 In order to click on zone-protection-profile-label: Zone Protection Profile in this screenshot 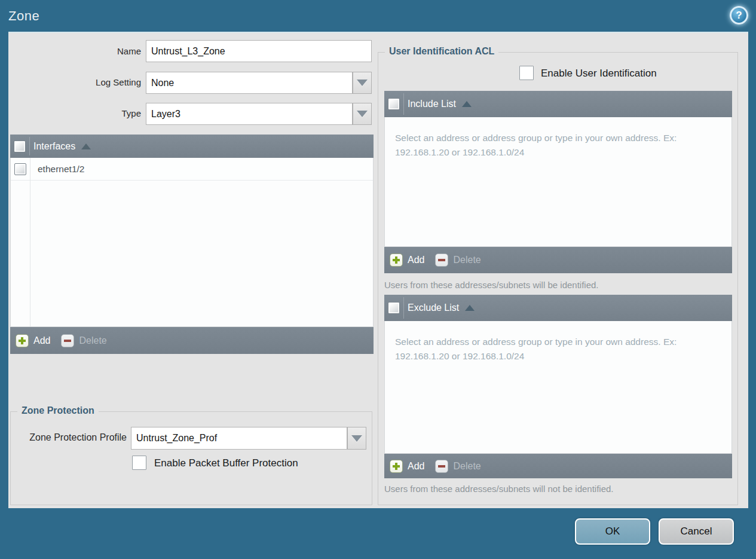, I will do `click(74, 438)`.